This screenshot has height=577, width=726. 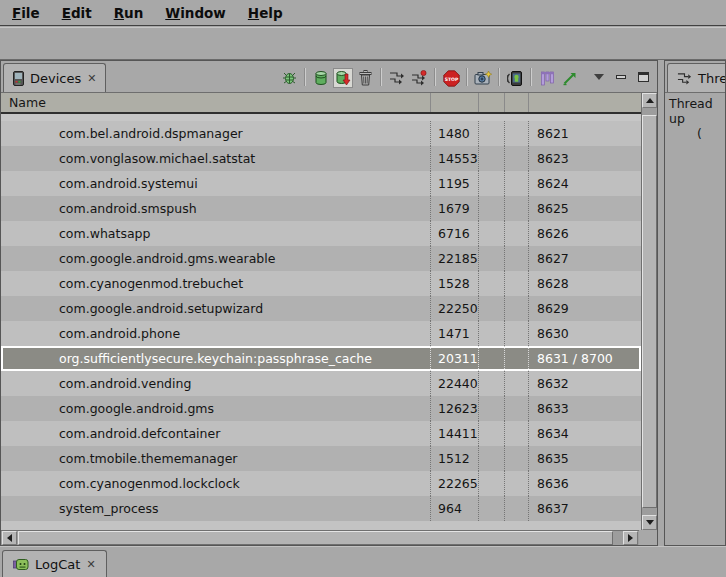 What do you see at coordinates (365, 78) in the screenshot?
I see `cause-gc-button` at bounding box center [365, 78].